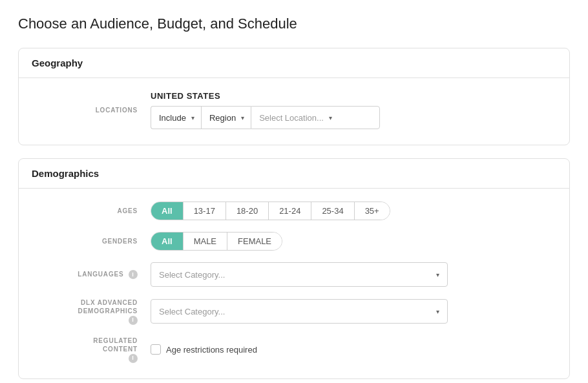 Image resolution: width=588 pixels, height=383 pixels. What do you see at coordinates (299, 274) in the screenshot?
I see `languages-dropdown: Select Category... ▾` at bounding box center [299, 274].